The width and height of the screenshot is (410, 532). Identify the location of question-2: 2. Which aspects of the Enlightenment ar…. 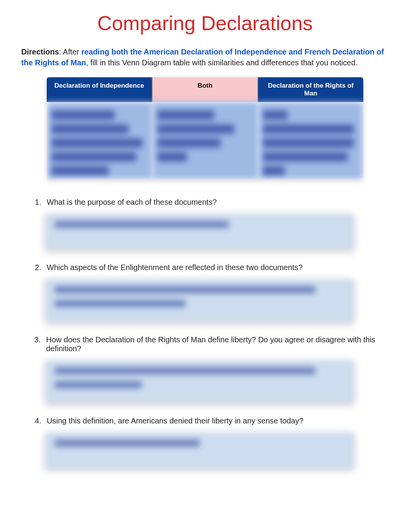
(210, 267).